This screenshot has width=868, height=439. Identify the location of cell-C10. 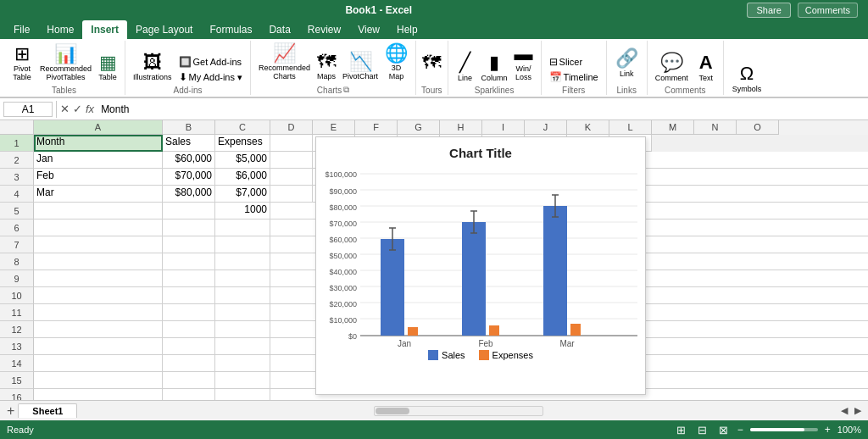
(242, 296).